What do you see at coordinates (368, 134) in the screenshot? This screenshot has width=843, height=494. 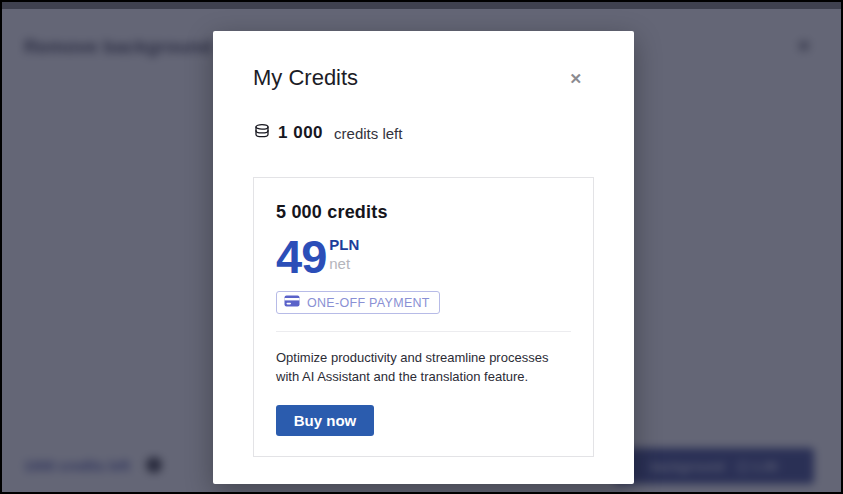 I see `balance-label: credits left` at bounding box center [368, 134].